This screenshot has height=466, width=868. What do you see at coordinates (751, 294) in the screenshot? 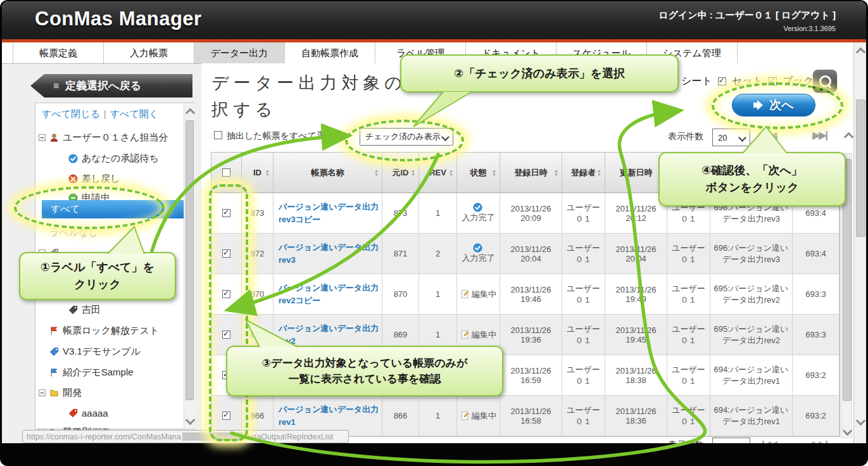
I see `cell-value: 695:バージョン違いデータ出力rev2` at bounding box center [751, 294].